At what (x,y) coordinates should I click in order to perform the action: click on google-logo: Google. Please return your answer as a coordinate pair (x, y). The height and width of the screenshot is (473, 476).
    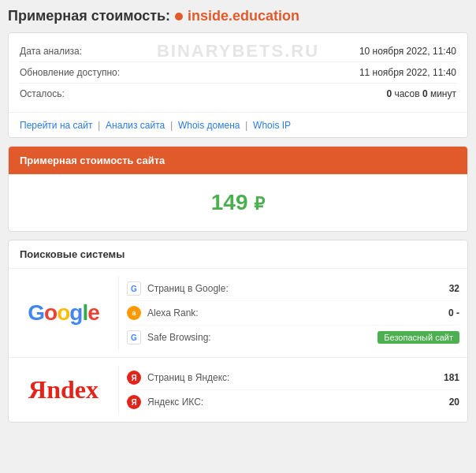
    Looking at the image, I should click on (64, 313).